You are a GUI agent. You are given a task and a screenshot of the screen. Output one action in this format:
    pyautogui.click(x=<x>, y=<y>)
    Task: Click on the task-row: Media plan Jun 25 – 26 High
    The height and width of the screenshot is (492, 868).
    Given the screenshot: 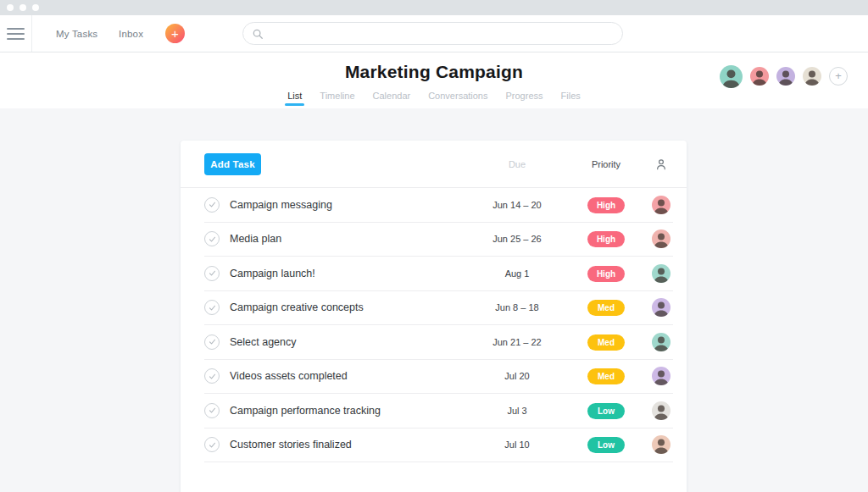 What is the action you would take?
    pyautogui.click(x=439, y=240)
    